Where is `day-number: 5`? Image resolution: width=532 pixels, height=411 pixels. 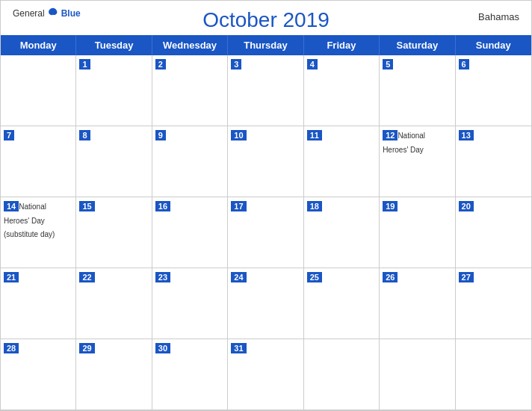 day-number: 5 is located at coordinates (388, 64).